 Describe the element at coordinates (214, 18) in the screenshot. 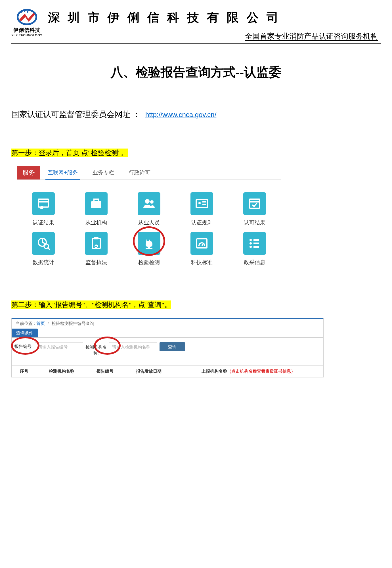

I see `company-name: 深圳市伊俐信科技有限公司` at that location.